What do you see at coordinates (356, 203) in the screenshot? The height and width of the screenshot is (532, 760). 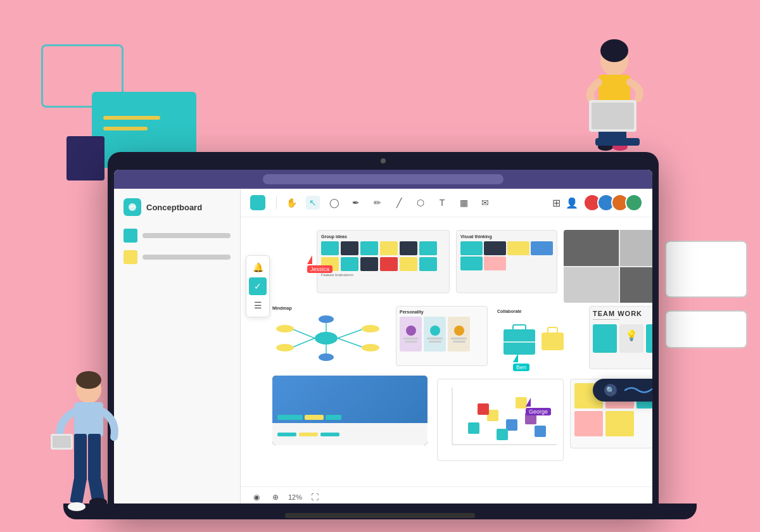 I see `tool-pen: ✒` at bounding box center [356, 203].